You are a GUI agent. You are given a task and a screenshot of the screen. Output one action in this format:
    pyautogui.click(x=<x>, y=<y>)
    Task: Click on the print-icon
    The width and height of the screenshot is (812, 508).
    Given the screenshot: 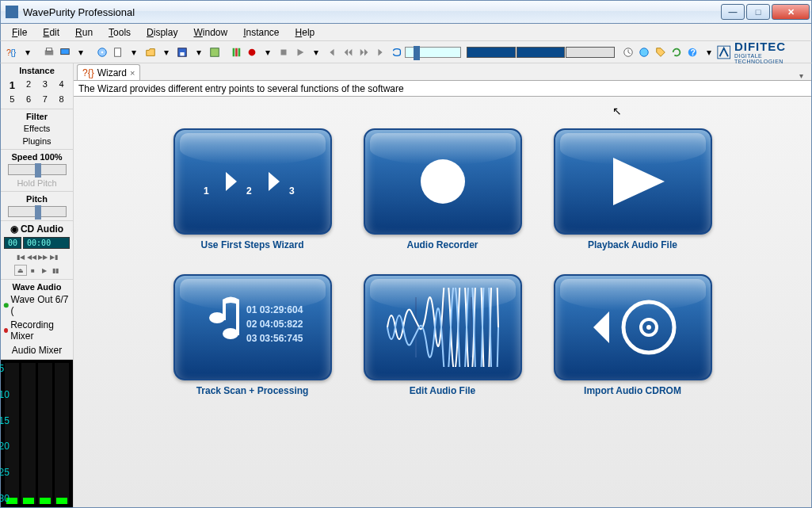 What is the action you would take?
    pyautogui.click(x=49, y=52)
    